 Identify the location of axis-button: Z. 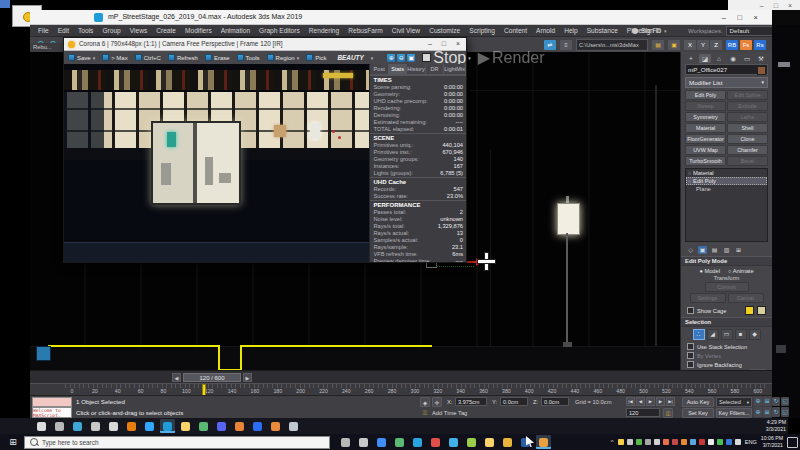
(716, 45).